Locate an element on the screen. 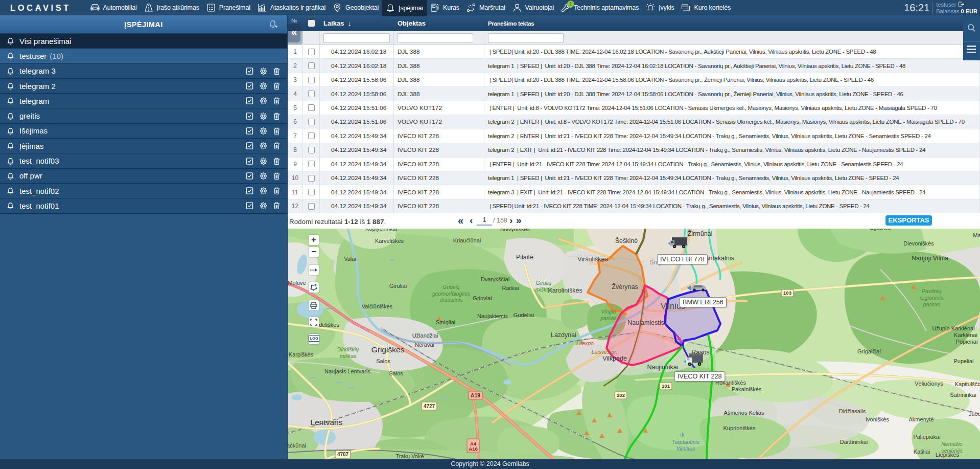  svg-text: Smigliai is located at coordinates (446, 322).